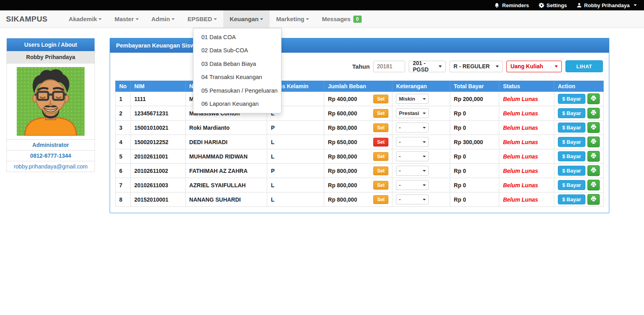  What do you see at coordinates (476, 66) in the screenshot?
I see `class-select: R - REGULER` at bounding box center [476, 66].